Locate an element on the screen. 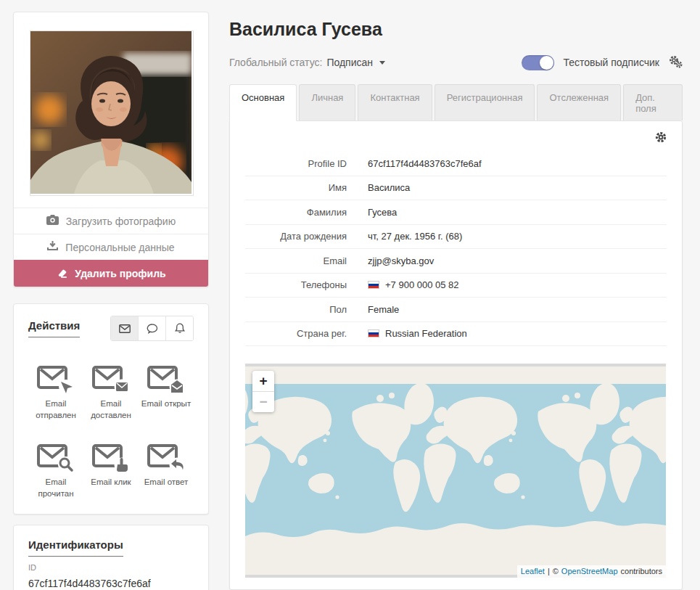 The width and height of the screenshot is (700, 590). profile-photo is located at coordinates (112, 113).